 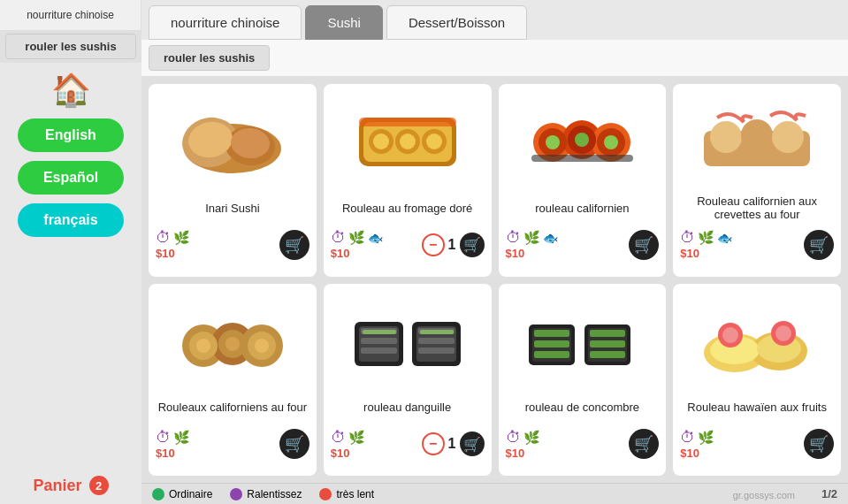 What do you see at coordinates (757, 408) in the screenshot?
I see `product-name-8: Rouleau hawaïen aux fruits` at bounding box center [757, 408].